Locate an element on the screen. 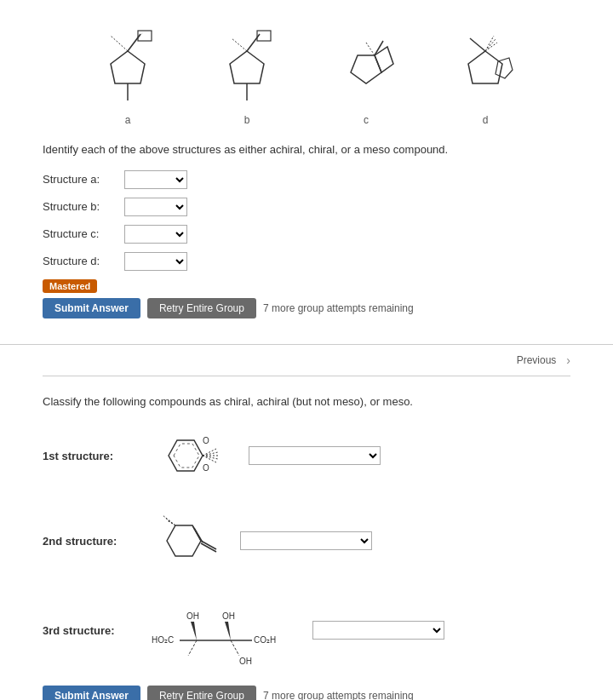  question2-text: Classify the following compounds as chir… is located at coordinates (306, 402).